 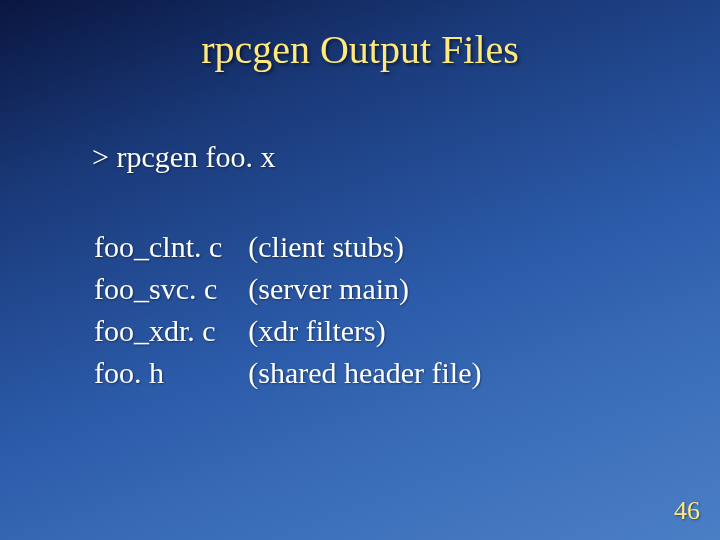 I want to click on command-line: > rpcgen foo. x, so click(x=184, y=157).